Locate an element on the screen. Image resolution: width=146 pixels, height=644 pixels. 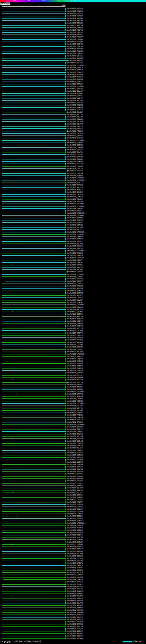
hit-label: UniRef100_A7PCL5 is located at coordinates (75, 183).